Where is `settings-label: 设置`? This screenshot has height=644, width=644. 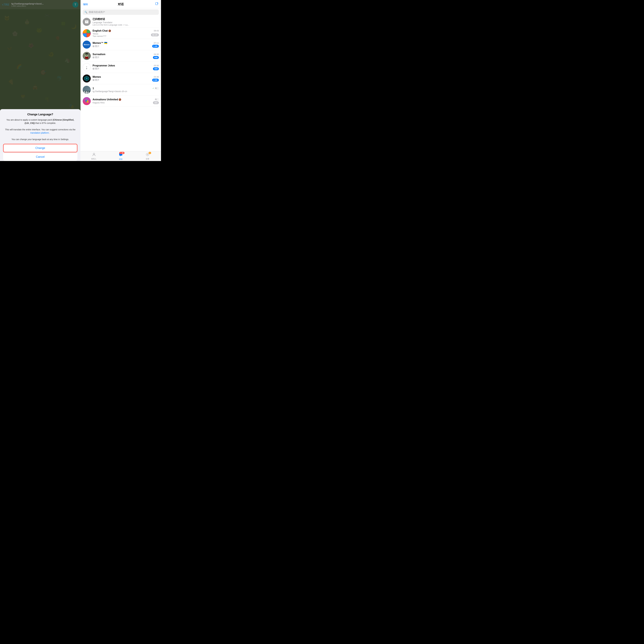 settings-label: 设置 is located at coordinates (147, 159).